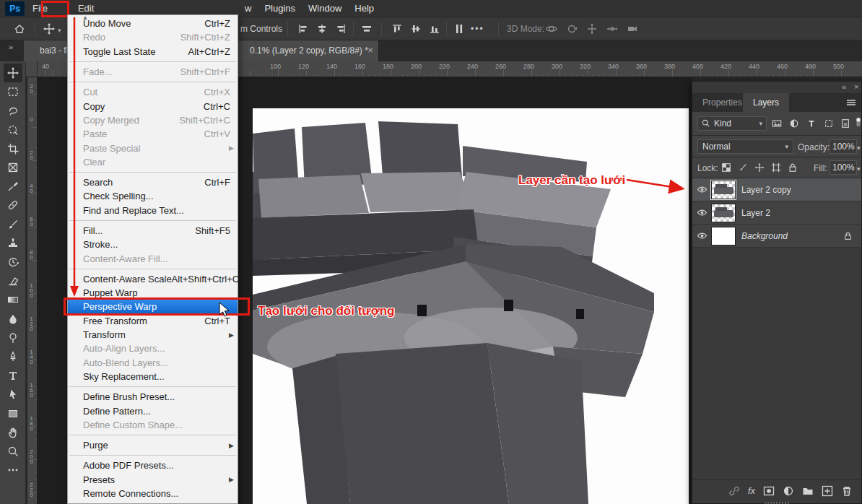 The image size is (862, 504). I want to click on filter-kind-select: Kind ▾, so click(732, 123).